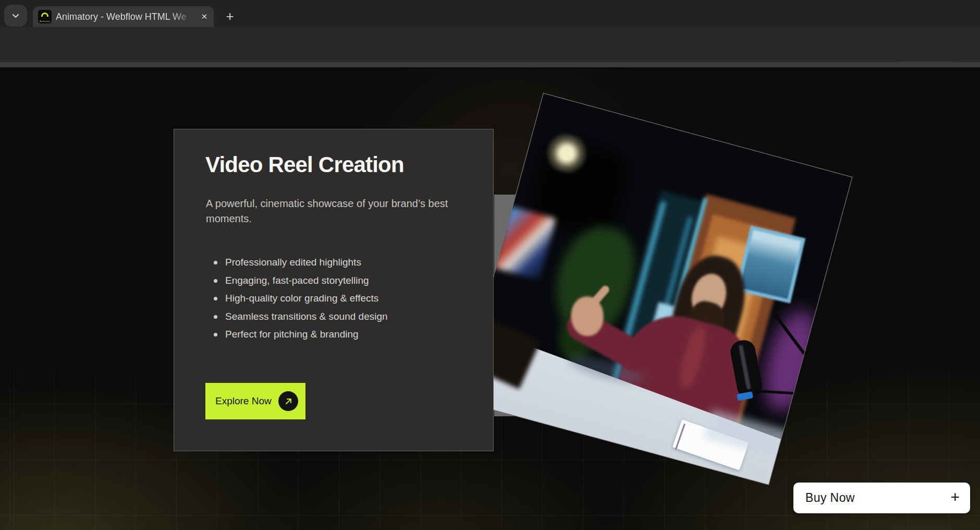 This screenshot has width=980, height=530. I want to click on buy-now-button: Buy Now +, so click(882, 498).